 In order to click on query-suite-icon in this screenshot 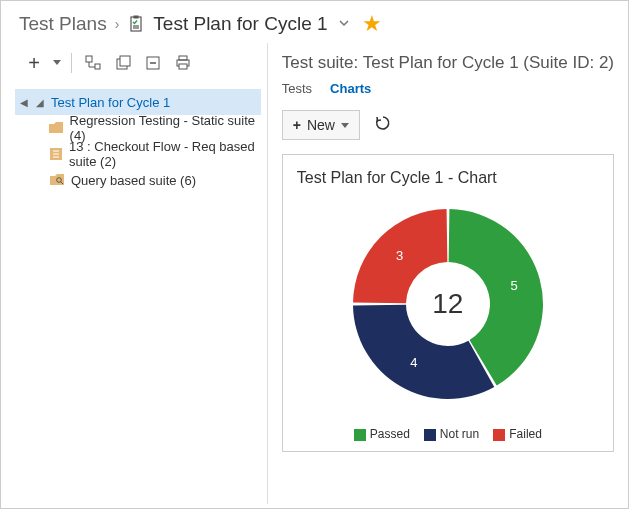, I will do `click(57, 180)`.